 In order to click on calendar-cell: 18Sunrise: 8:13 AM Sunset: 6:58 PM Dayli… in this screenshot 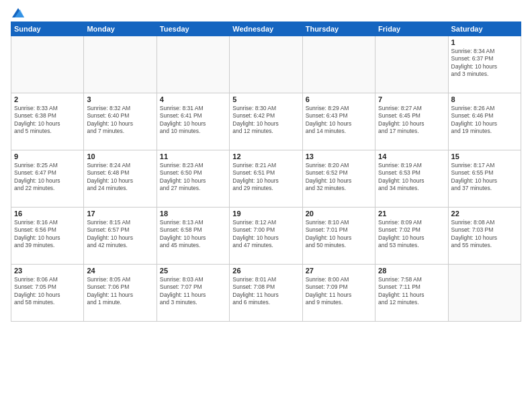, I will do `click(193, 236)`.